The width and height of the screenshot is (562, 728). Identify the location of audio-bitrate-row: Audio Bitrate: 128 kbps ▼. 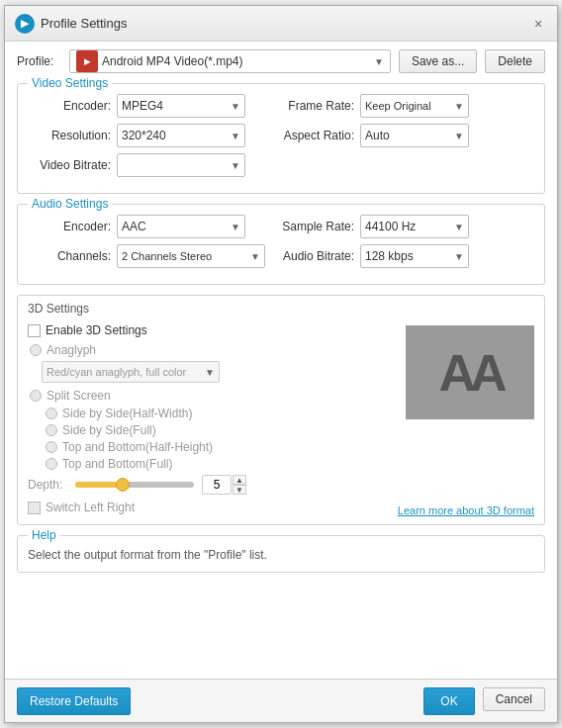
(375, 256).